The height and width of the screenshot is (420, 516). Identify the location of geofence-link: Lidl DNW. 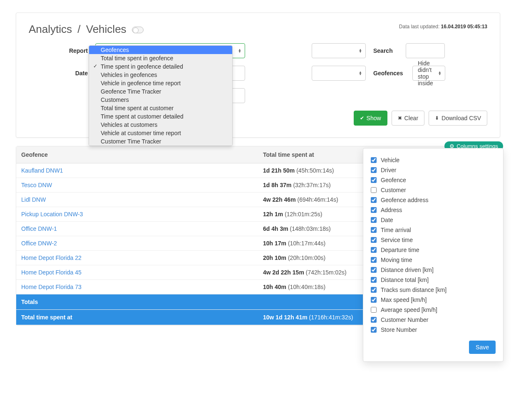
(33, 200).